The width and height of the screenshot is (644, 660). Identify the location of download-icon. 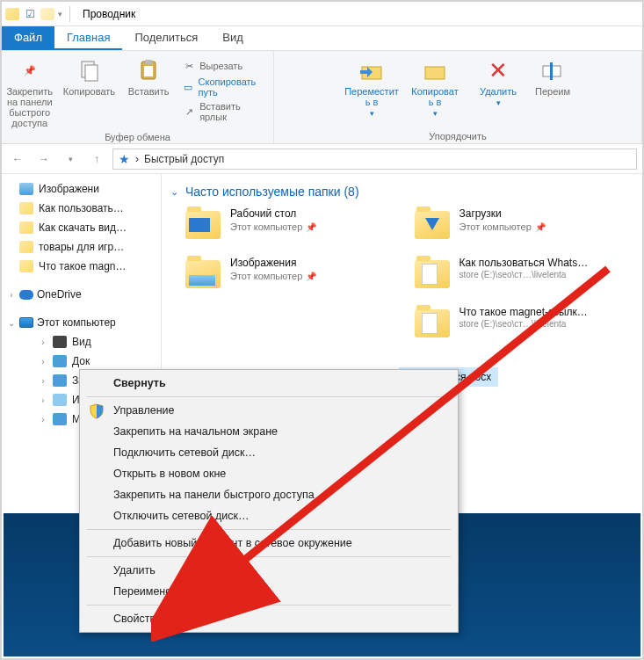
(60, 381).